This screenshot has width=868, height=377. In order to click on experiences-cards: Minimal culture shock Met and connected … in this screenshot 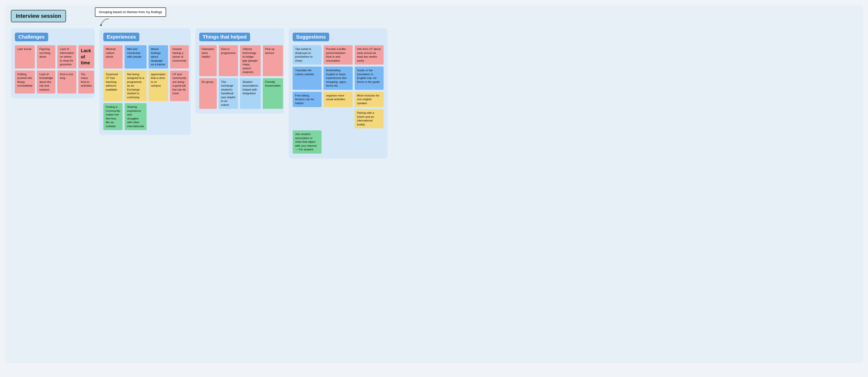, I will do `click(145, 88)`.